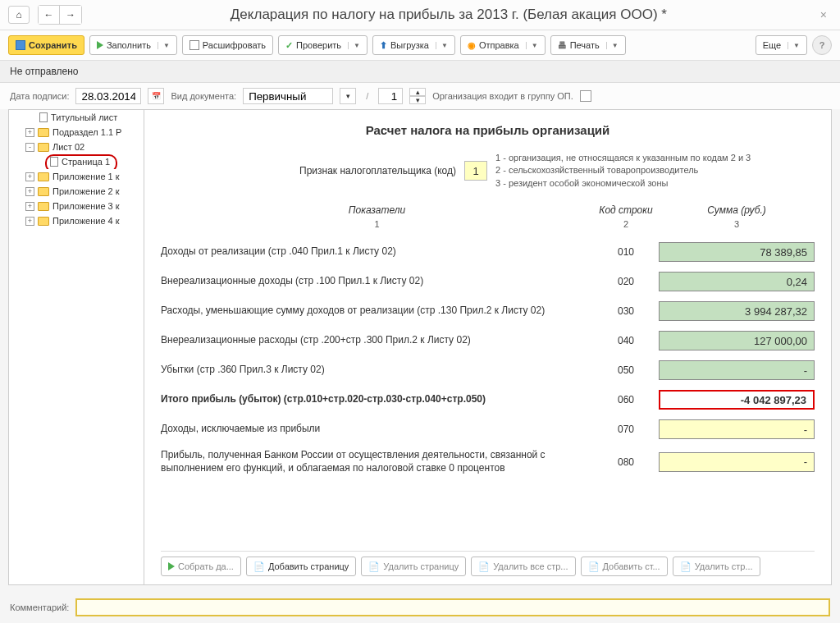 Image resolution: width=840 pixels, height=623 pixels. What do you see at coordinates (86, 221) in the screenshot?
I see `tree-label: Приложение 4 к` at bounding box center [86, 221].